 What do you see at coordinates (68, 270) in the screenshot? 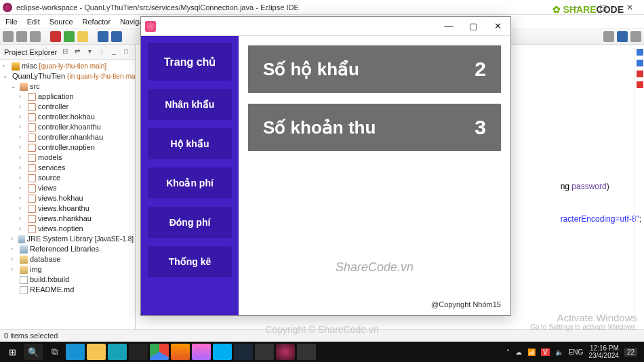
I see `tree-node: ›img` at bounding box center [68, 270].